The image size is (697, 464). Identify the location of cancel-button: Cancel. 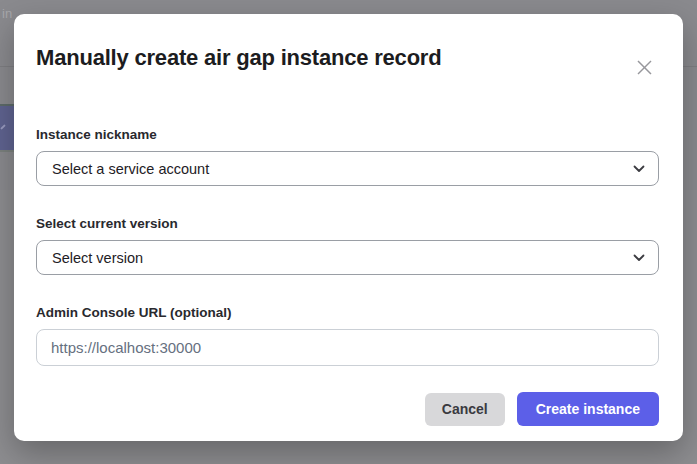
(465, 410).